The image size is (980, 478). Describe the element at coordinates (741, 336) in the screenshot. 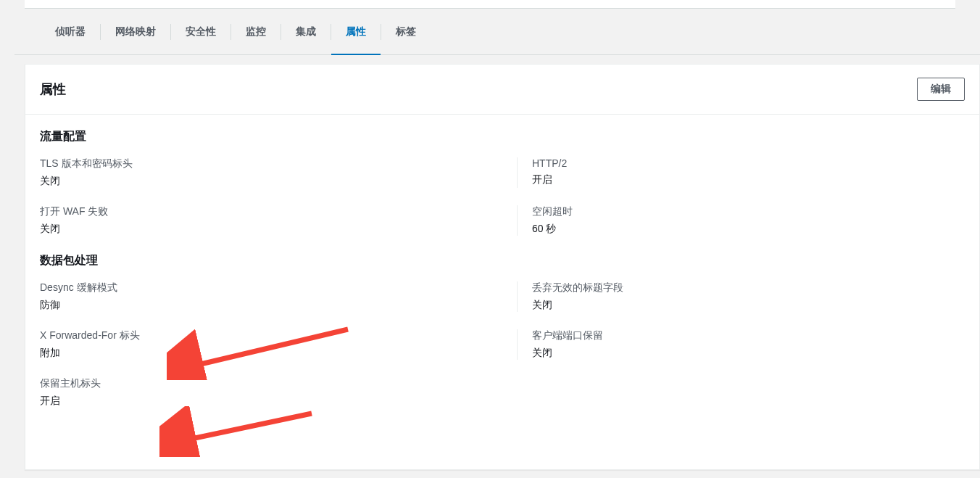

I see `field-label: 客户端端口保留` at that location.